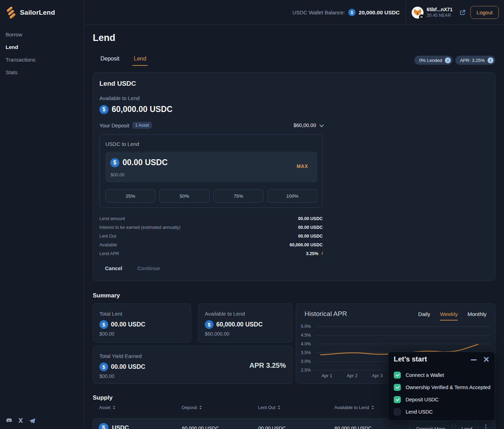 This screenshot has width=504, height=429. I want to click on percent-25-button: 25%, so click(130, 196).